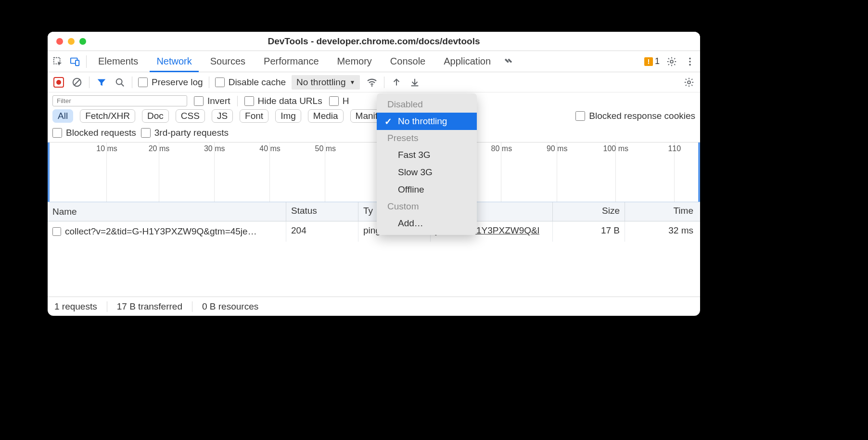 This screenshot has width=868, height=440. What do you see at coordinates (427, 172) in the screenshot?
I see `throttling-option-slow-3g: Slow 3G` at bounding box center [427, 172].